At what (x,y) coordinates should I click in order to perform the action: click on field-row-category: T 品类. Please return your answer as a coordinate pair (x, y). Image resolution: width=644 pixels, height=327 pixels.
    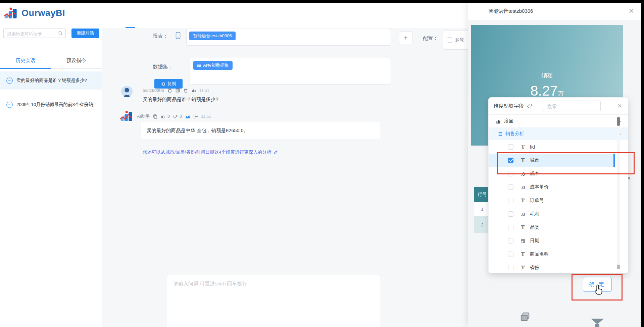
    Looking at the image, I should click on (552, 227).